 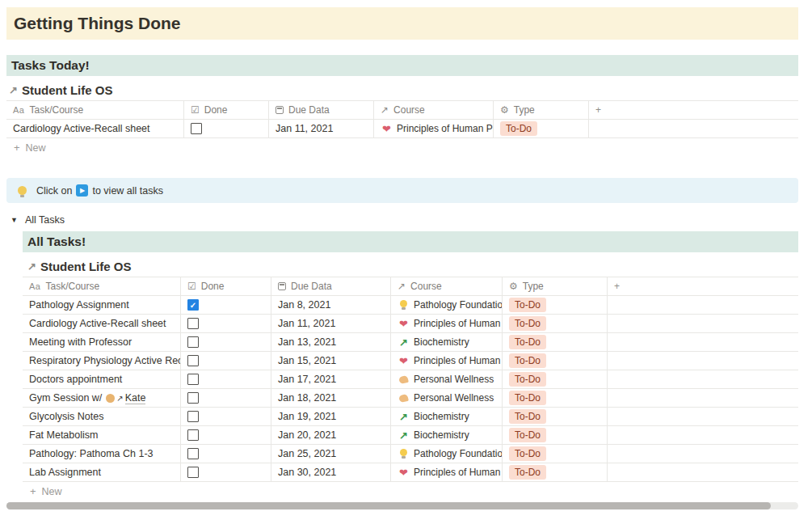 I want to click on task-title: Cardiology Active-Recall sheet, so click(x=82, y=129).